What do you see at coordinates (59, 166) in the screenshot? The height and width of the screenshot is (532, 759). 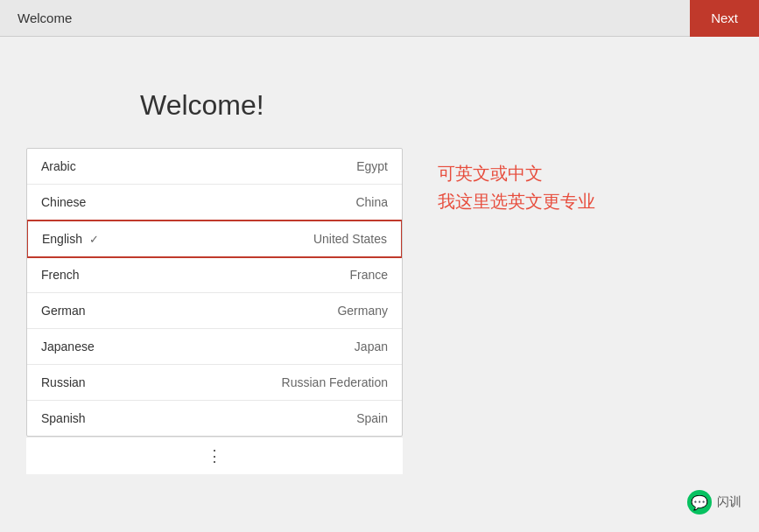 I see `language-name: Arabic` at bounding box center [59, 166].